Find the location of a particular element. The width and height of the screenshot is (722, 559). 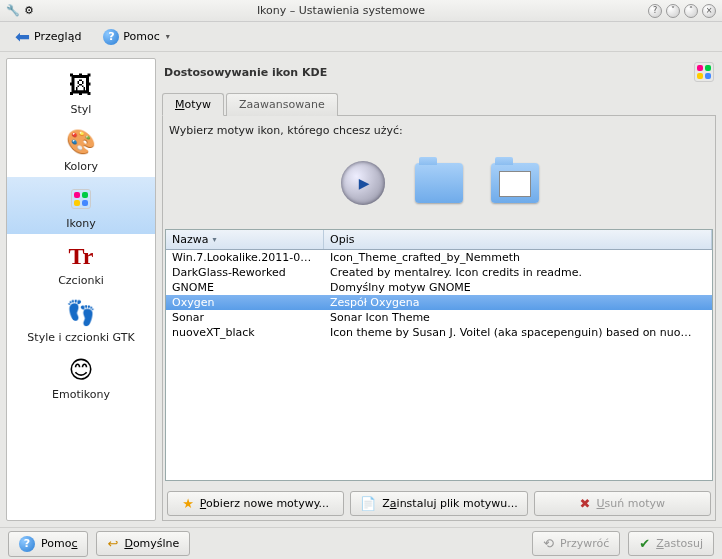

window-title: Ikony – Ustawienia systemowe is located at coordinates (341, 10).